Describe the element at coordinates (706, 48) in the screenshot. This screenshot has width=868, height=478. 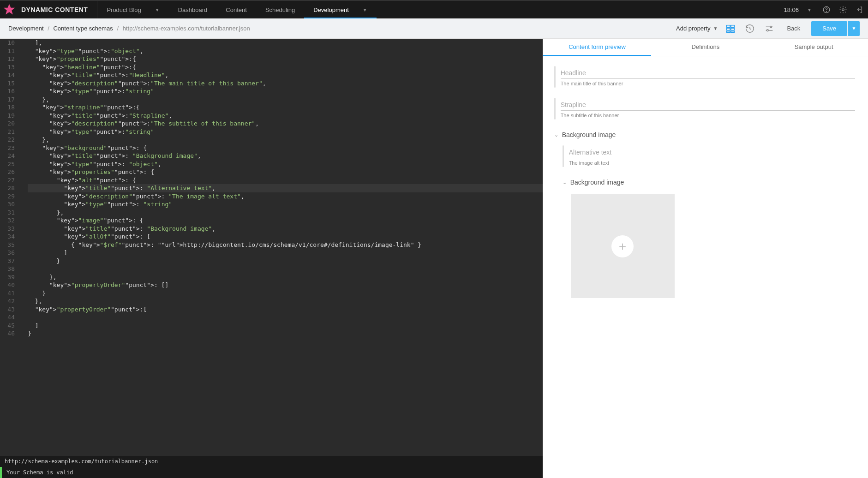
I see `preview-tabs: Content form preview Definitions Sample …` at that location.